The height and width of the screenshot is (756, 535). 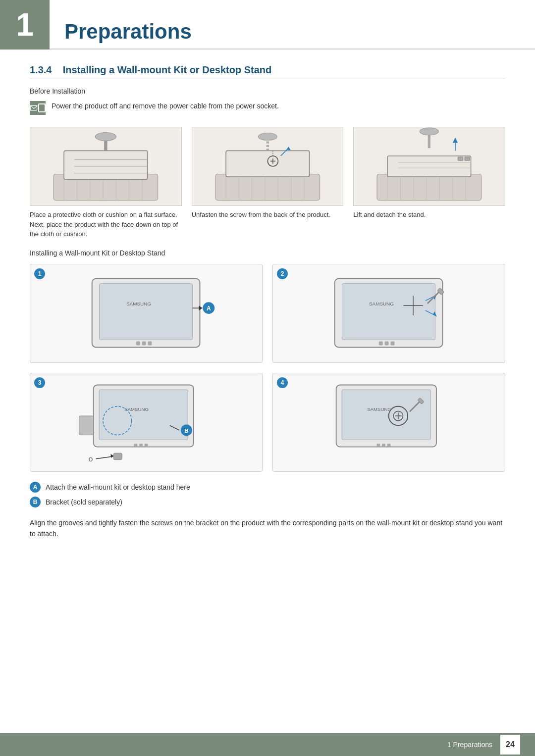 What do you see at coordinates (41, 70) in the screenshot?
I see `section-number: 1.3.4` at bounding box center [41, 70].